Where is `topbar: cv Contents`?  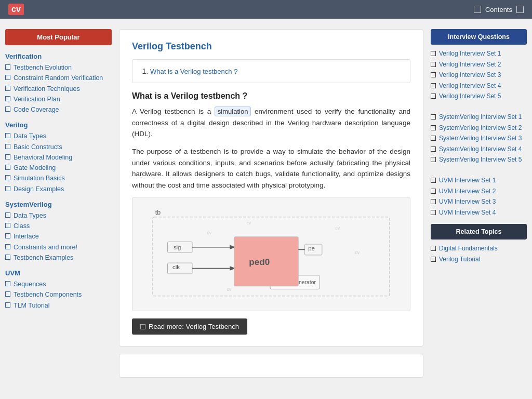 topbar: cv Contents is located at coordinates (266, 9).